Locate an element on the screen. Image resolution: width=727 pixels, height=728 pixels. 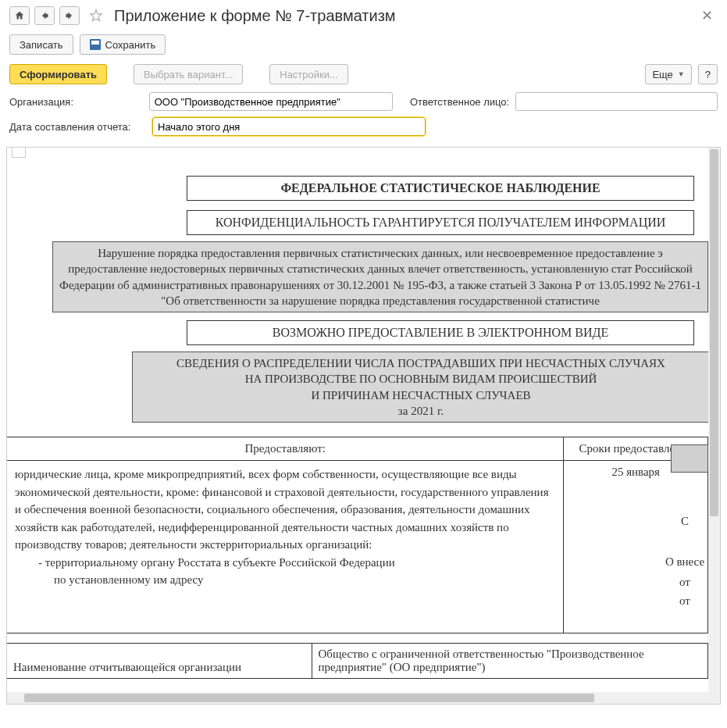
chevron-down-icon: ▼ is located at coordinates (681, 74).